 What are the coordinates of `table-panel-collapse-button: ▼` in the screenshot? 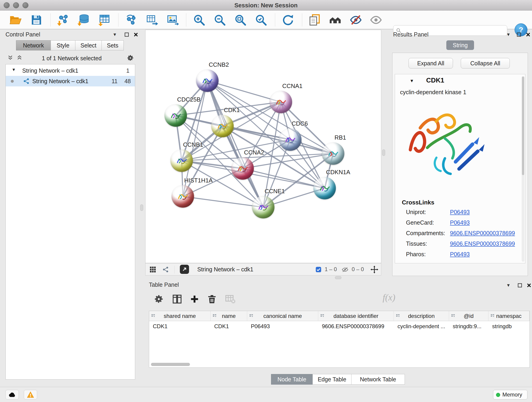 It's located at (508, 285).